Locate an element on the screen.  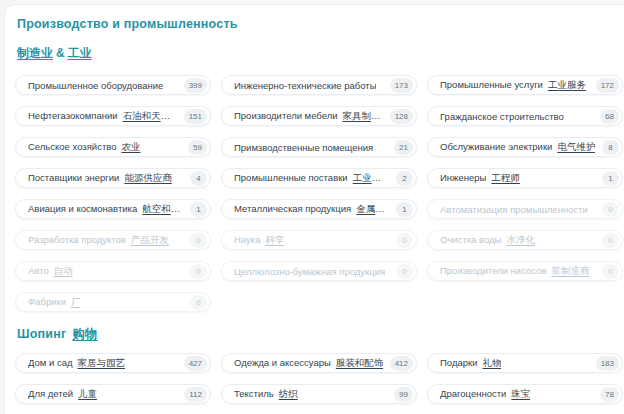
category-label-zh: 纺织 is located at coordinates (288, 394).